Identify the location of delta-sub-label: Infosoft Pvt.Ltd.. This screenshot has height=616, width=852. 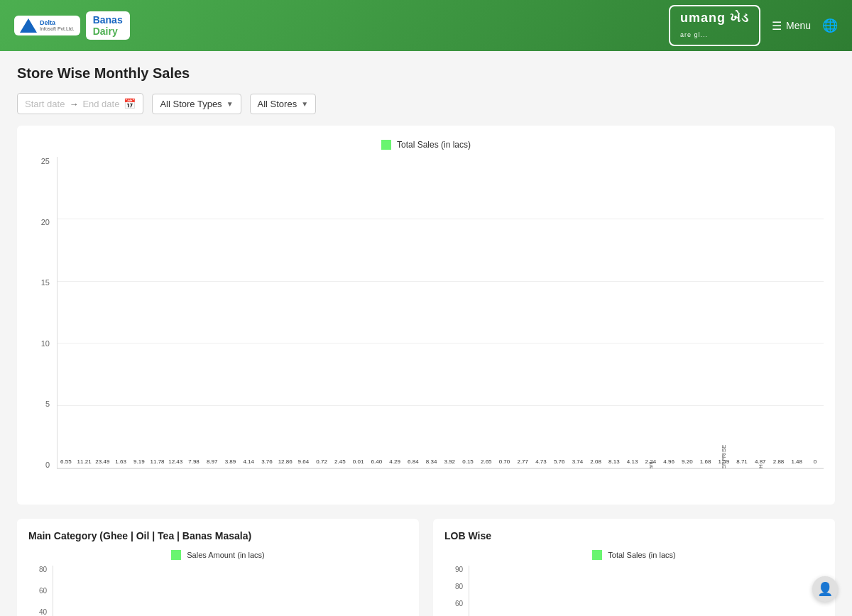
(57, 28).